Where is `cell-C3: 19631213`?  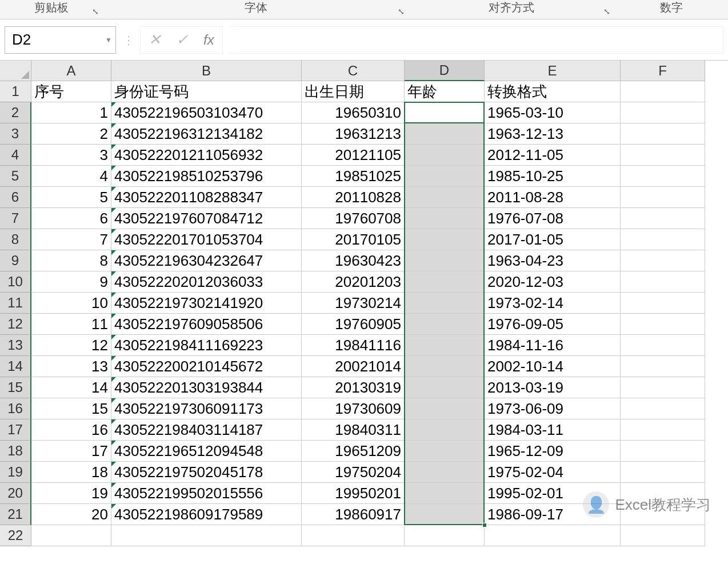
cell-C3: 19631213 is located at coordinates (353, 134).